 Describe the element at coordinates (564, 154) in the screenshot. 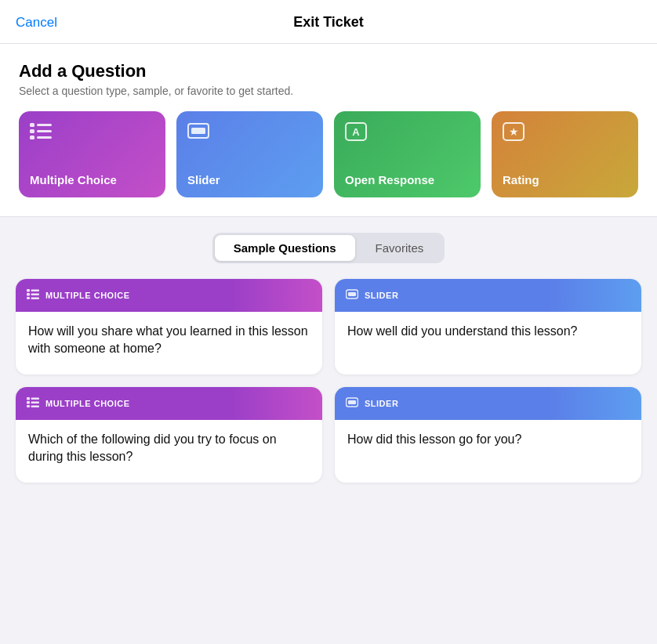

I see `type-card-rating: ★ Rating` at that location.